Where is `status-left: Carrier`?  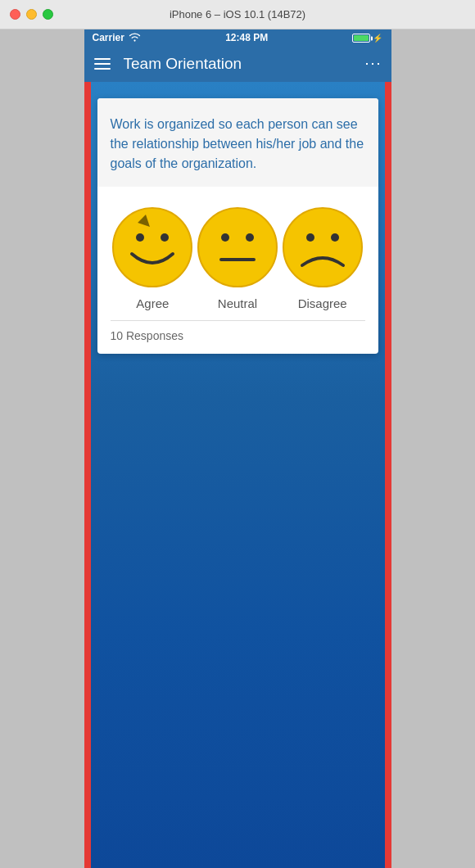 status-left: Carrier is located at coordinates (116, 38).